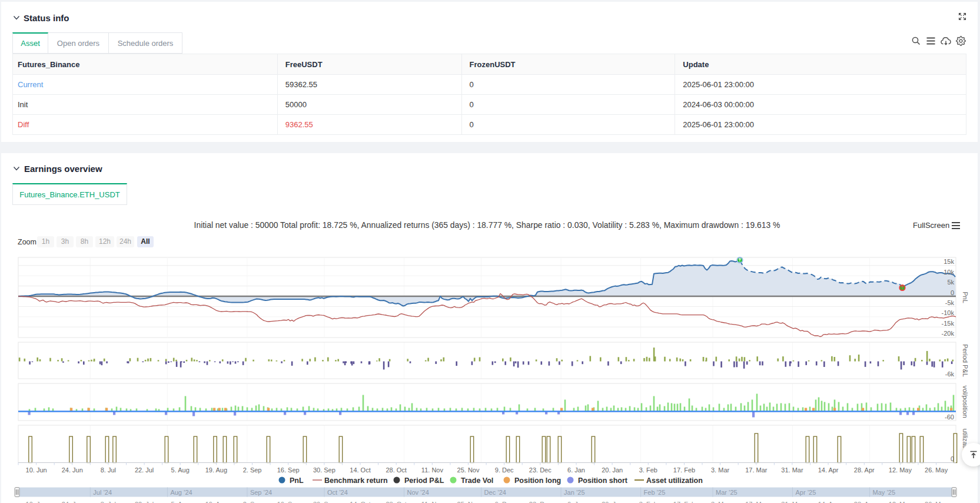  I want to click on svg-text: Aug ’24, so click(181, 492).